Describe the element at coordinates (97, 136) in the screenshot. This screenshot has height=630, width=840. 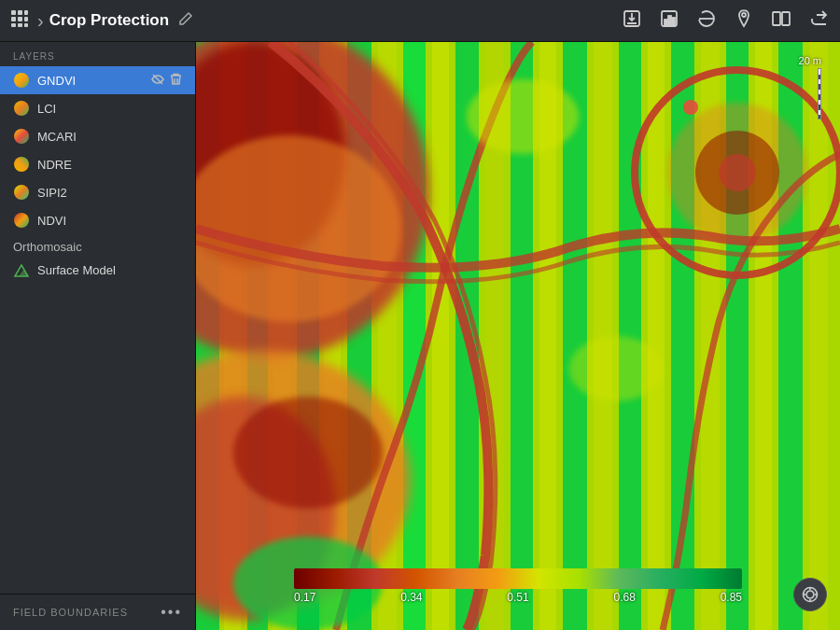
I see `layer-item-mcari: MCARI` at that location.